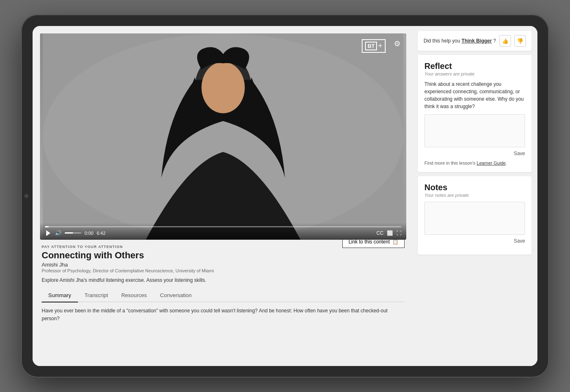  I want to click on content-credentials: Professor of Psychology, Director of Con…, so click(128, 271).